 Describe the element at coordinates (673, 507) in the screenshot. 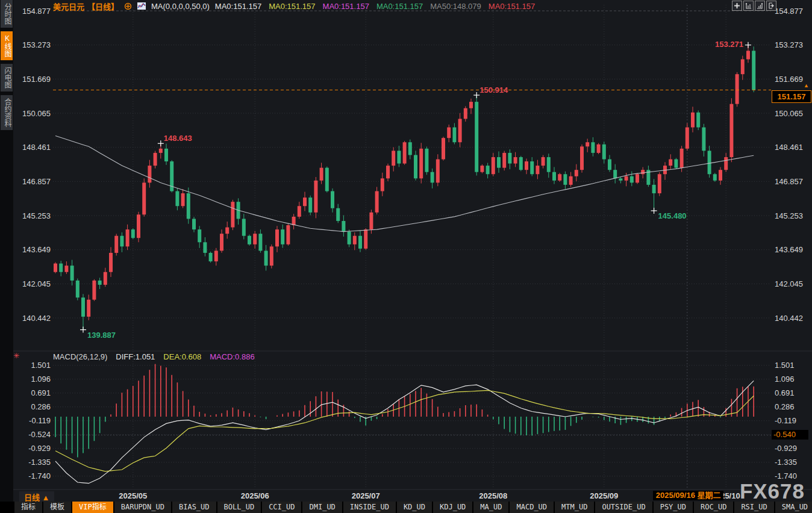

I see `tab-PSY_UD: PSY_UD` at that location.